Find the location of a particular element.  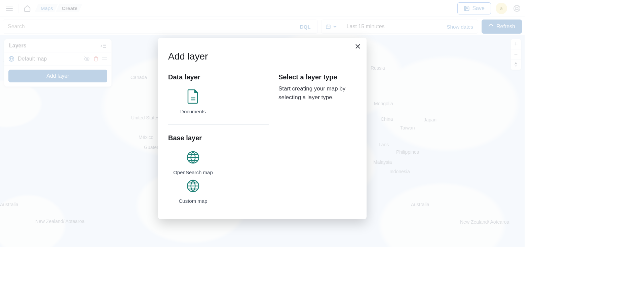

refresh-icon is located at coordinates (491, 27).